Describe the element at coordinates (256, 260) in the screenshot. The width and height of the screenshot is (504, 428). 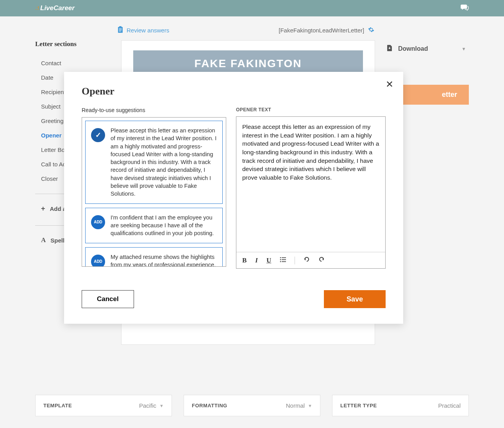
I see `italic-button: I` at that location.